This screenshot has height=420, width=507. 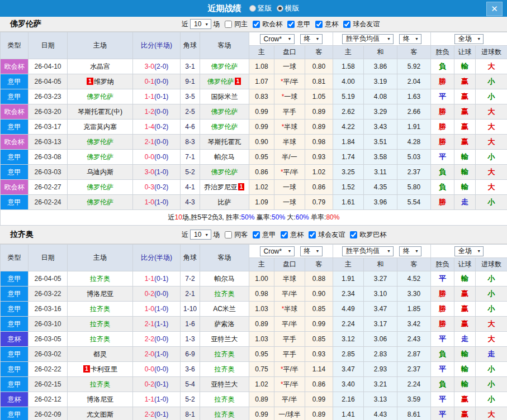 I want to click on close-button: ✕, so click(x=494, y=9).